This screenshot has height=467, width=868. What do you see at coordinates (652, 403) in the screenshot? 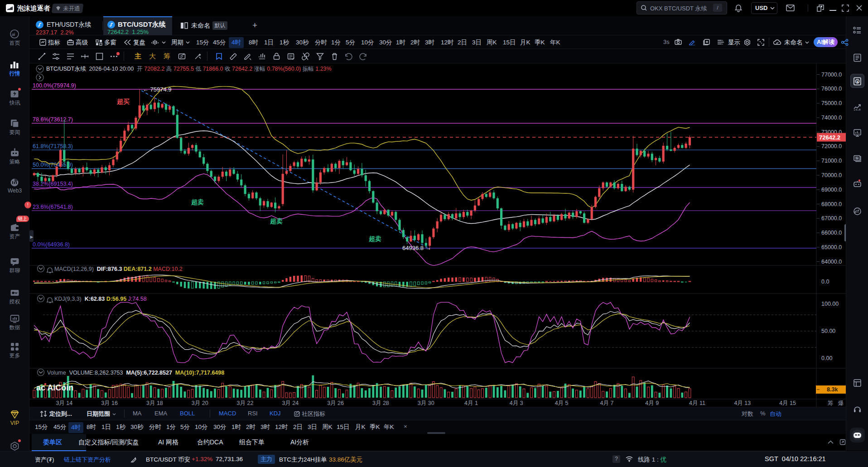
I see `svg-text: 4月 9` at bounding box center [652, 403].